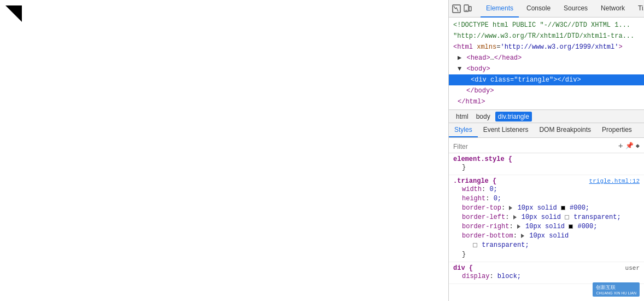 The image size is (644, 301). What do you see at coordinates (538, 9) in the screenshot?
I see `tab-console: Console` at bounding box center [538, 9].